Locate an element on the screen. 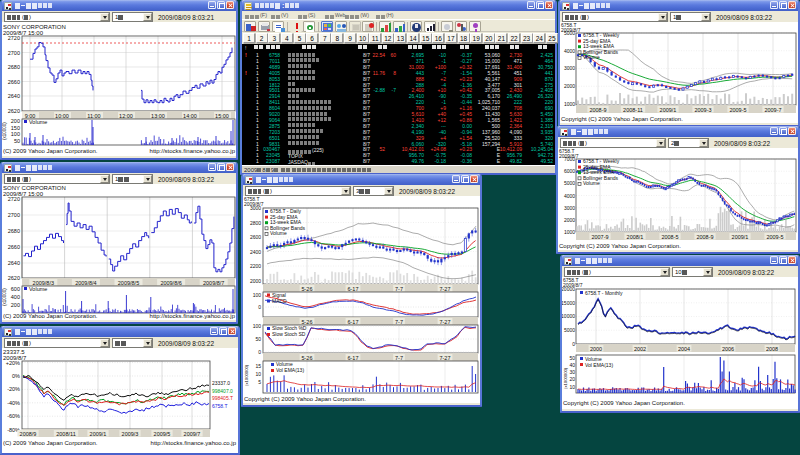  svg-text: 6758.T is located at coordinates (220, 406).